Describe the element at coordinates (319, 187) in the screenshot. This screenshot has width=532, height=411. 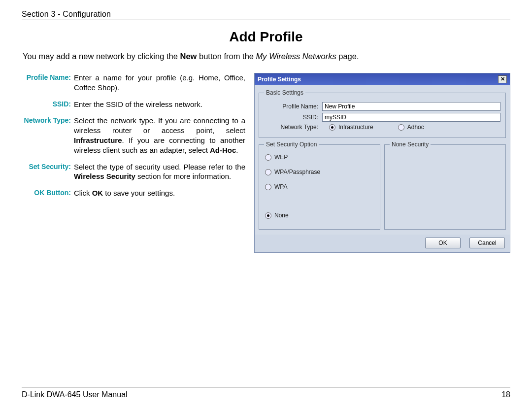
I see `radio-security-option: WPA` at that location.